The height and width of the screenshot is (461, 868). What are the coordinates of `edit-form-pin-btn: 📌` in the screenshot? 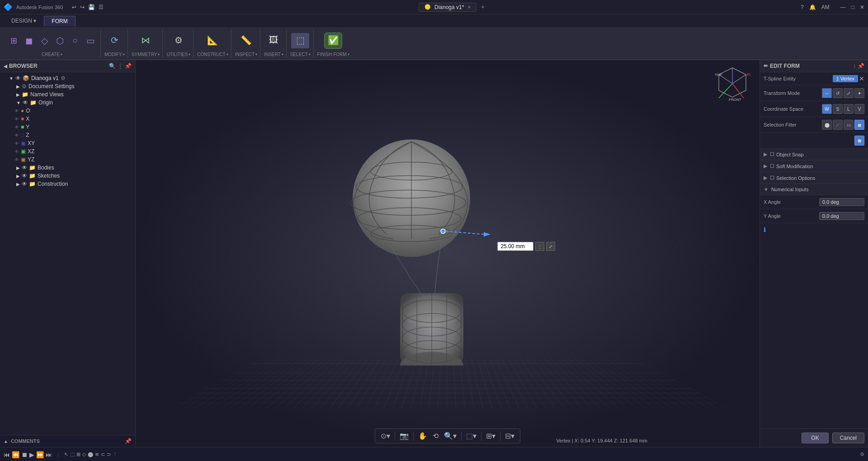 It's located at (861, 66).